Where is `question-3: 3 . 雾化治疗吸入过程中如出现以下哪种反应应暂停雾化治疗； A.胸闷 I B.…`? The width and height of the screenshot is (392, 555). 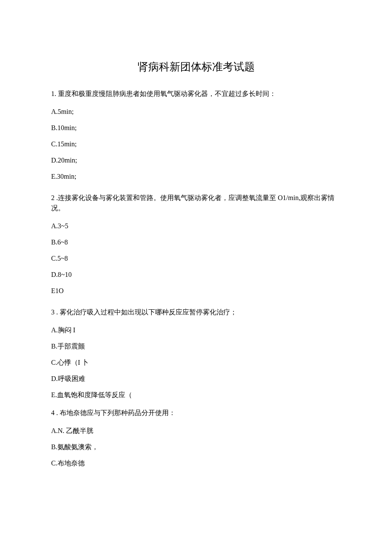 question-3: 3 . 雾化治疗吸入过程中如出现以下哪种反应应暂停雾化治疗； A.胸闷 I B.… is located at coordinates (196, 354).